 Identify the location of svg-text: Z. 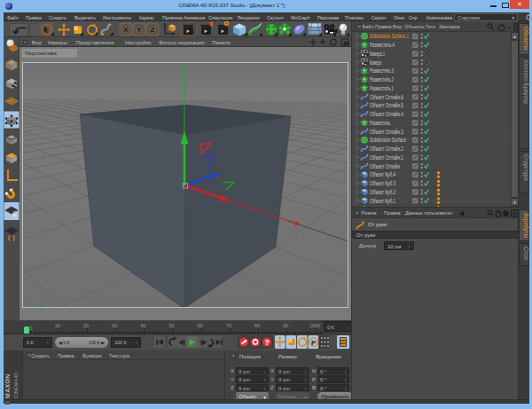
(153, 30).